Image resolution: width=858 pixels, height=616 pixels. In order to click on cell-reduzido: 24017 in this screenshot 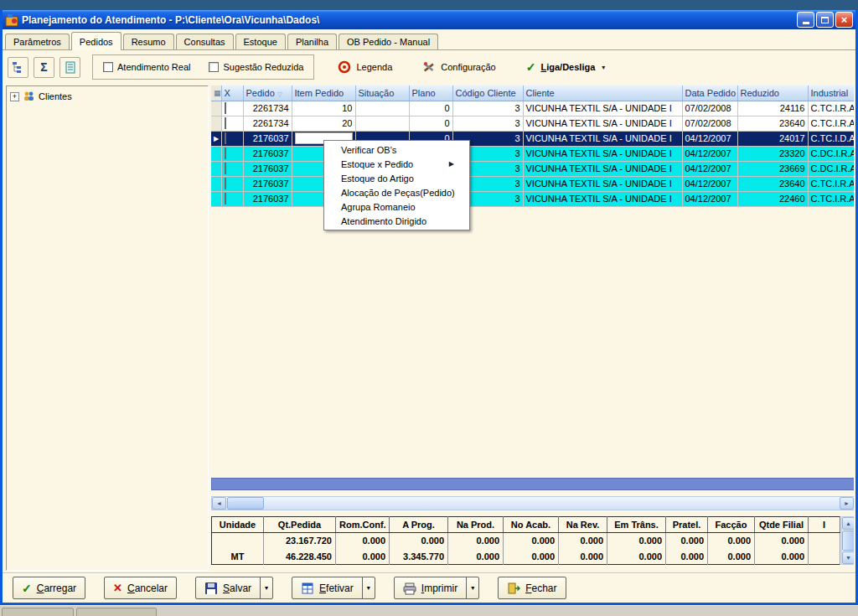, I will do `click(773, 138)`.